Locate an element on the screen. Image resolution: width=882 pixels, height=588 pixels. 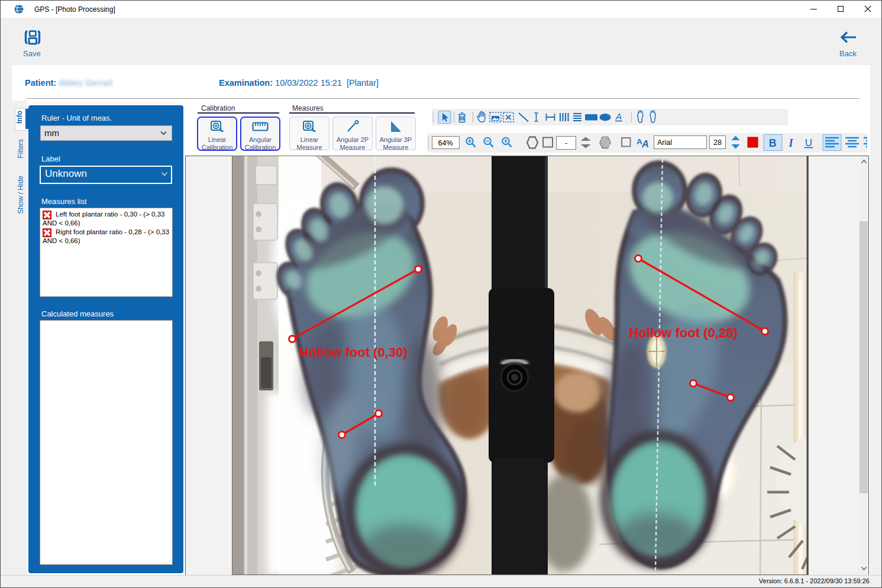
svg-text: U is located at coordinates (809, 143).